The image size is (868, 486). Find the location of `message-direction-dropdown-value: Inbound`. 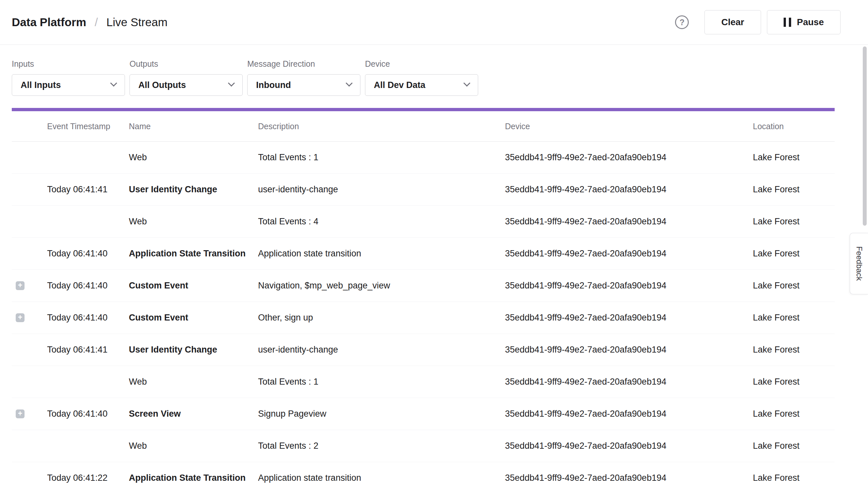

message-direction-dropdown-value: Inbound is located at coordinates (274, 85).